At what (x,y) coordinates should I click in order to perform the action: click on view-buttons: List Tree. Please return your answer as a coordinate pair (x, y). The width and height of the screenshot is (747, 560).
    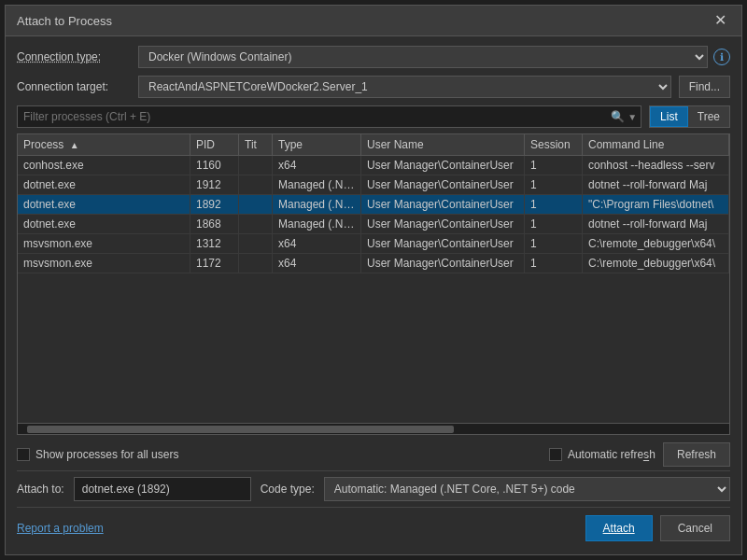
    Looking at the image, I should click on (689, 117).